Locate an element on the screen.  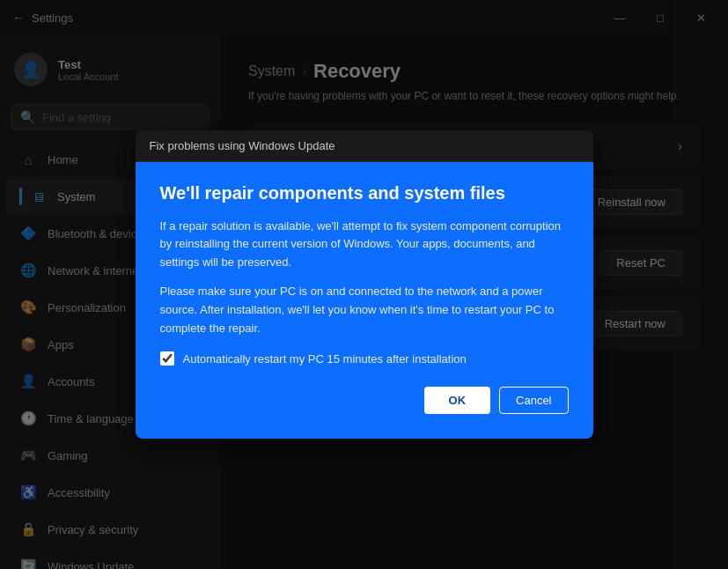
dialog-text2: Please make sure your PC is on and conne… is located at coordinates (364, 310).